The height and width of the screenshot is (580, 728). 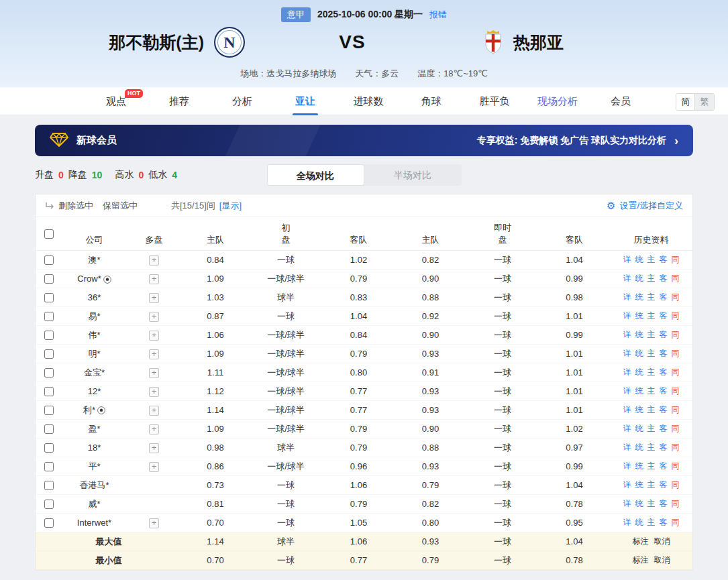 What do you see at coordinates (120, 206) in the screenshot?
I see `keep-selected-button: 保留选中` at bounding box center [120, 206].